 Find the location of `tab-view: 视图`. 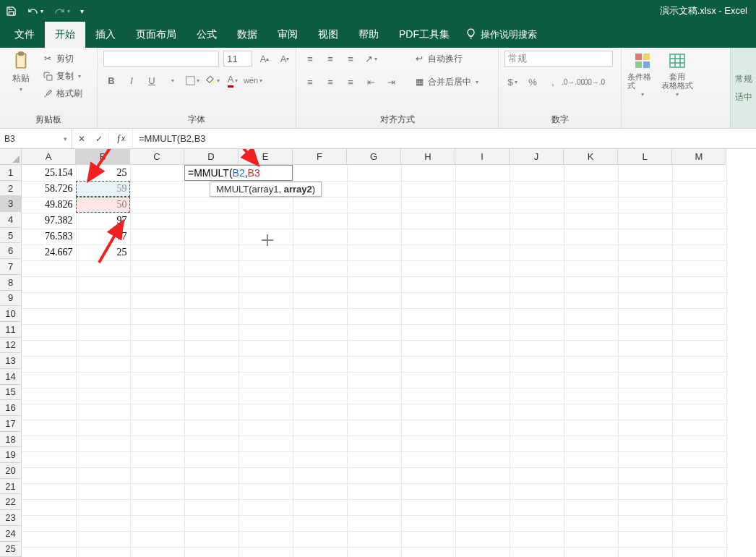

tab-view: 视图 is located at coordinates (328, 35).